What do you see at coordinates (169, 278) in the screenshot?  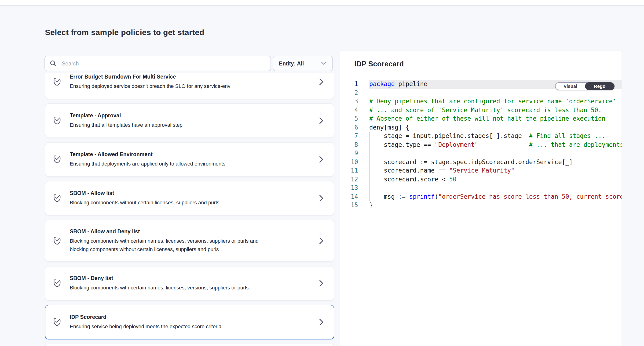 I see `policy-card-title: SBOM - Deny list` at bounding box center [169, 278].